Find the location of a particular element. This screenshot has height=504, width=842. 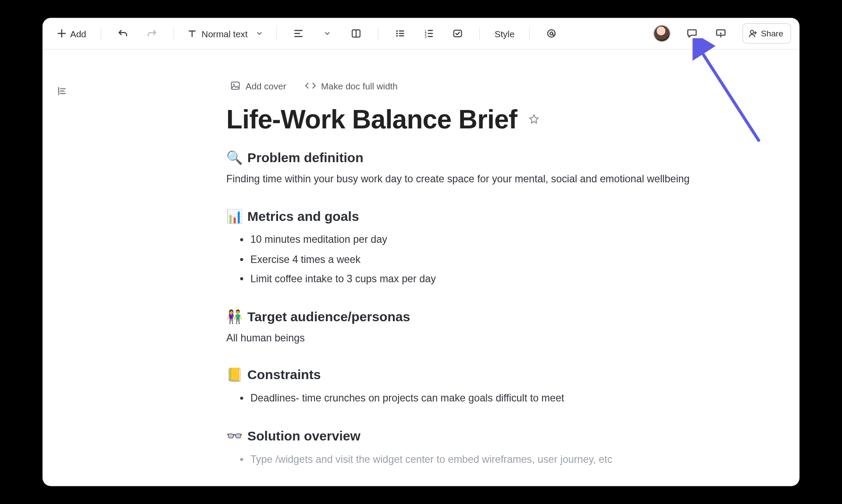

full-width-button: Make doc full width is located at coordinates (351, 85).